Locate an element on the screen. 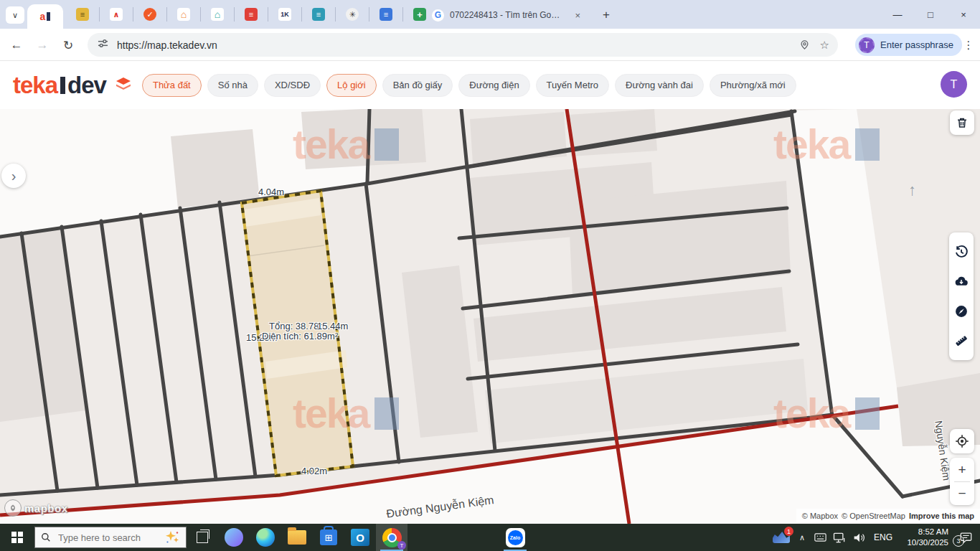 The image size is (980, 551). taskbar-outlook: O is located at coordinates (360, 537).